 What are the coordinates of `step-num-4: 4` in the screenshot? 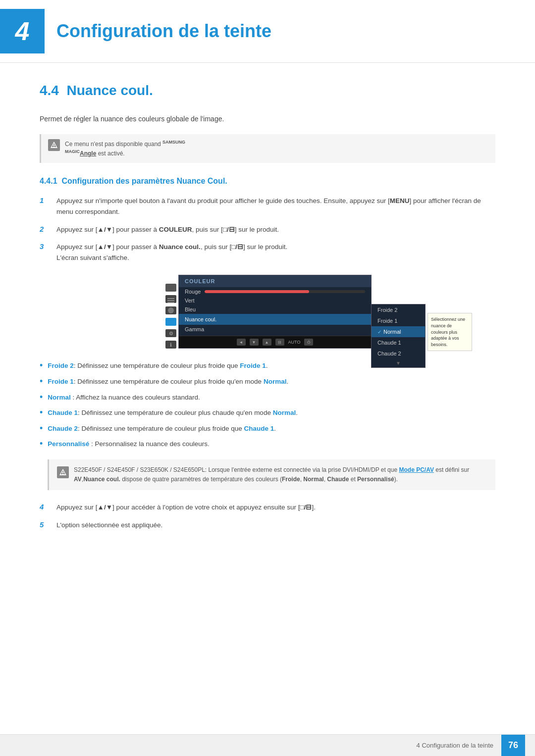 It's located at (44, 506).